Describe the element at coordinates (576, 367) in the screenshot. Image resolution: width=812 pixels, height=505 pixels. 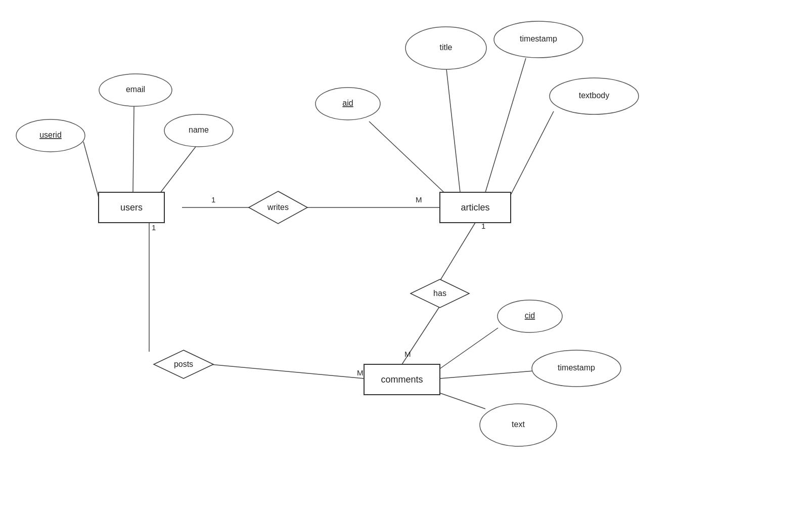
I see `attr-timestamp2-label: timestamp` at that location.